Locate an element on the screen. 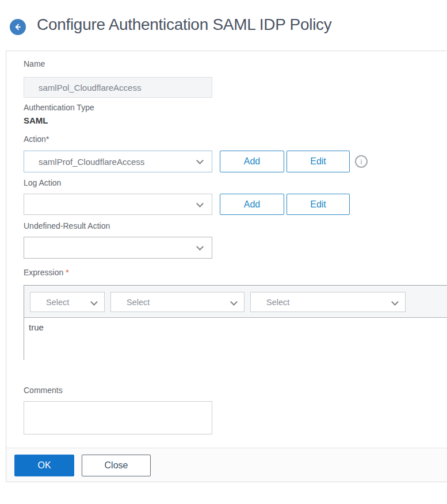  expression-label: Expression* is located at coordinates (46, 272).